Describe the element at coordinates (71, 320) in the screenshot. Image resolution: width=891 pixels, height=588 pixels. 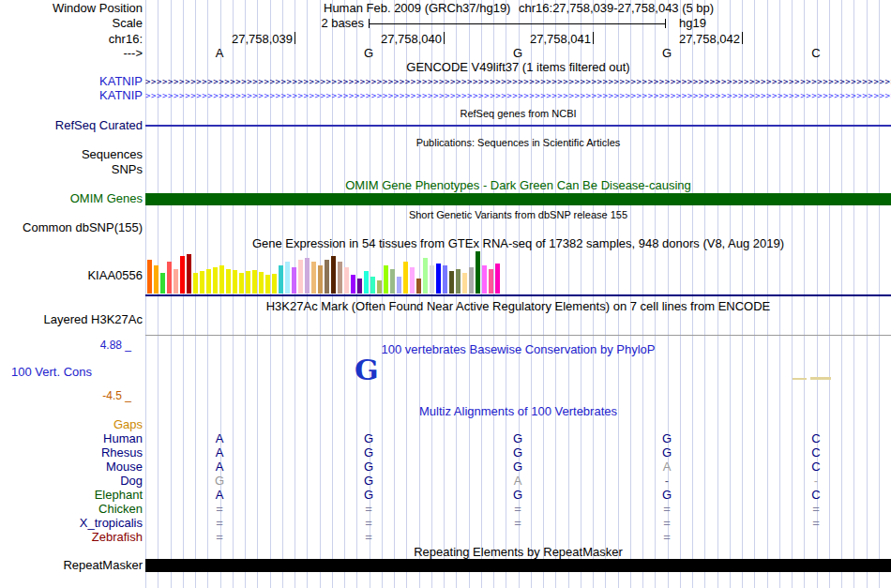
I see `h3k27ac-label: Layered H3K27Ac` at that location.